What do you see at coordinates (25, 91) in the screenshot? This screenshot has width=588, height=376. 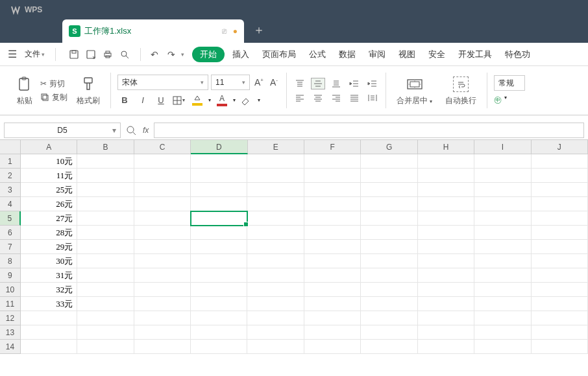 I see `paste-button: 粘贴` at bounding box center [25, 91].